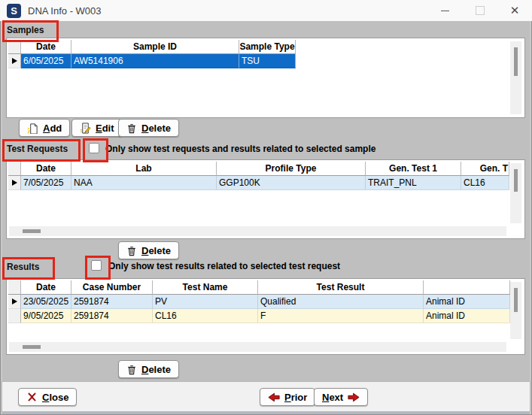  Describe the element at coordinates (33, 128) in the screenshot. I see `add-icon` at that location.